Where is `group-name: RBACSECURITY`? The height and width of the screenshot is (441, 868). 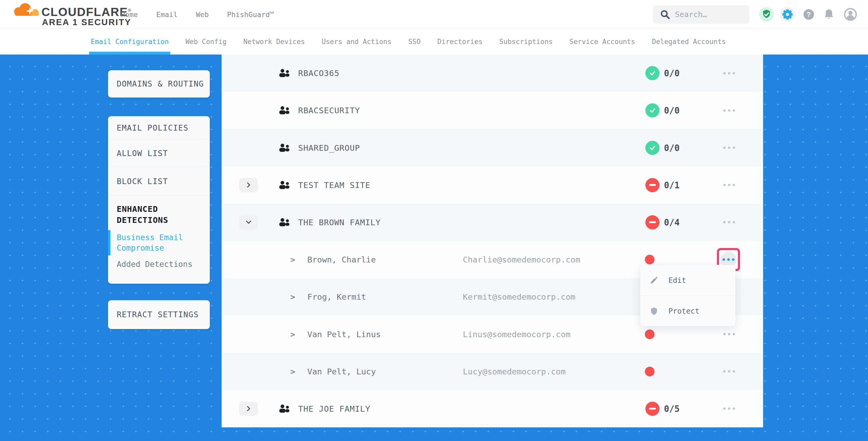
group-name: RBACSECURITY is located at coordinates (329, 111).